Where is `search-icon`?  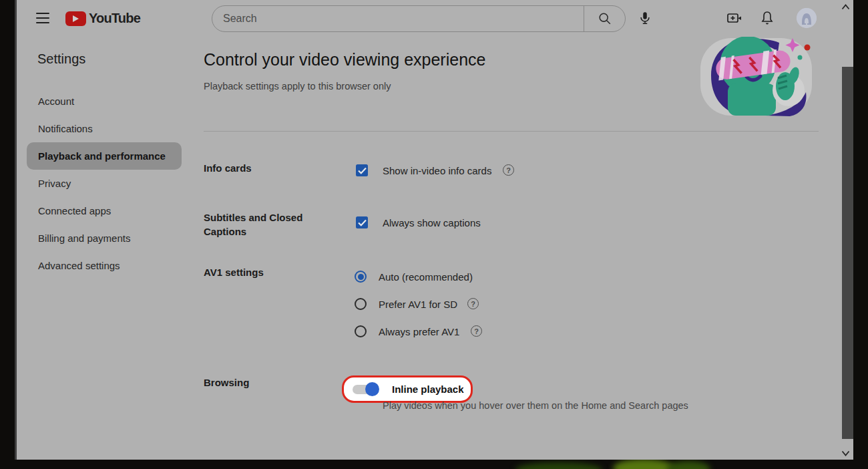
search-icon is located at coordinates (605, 19).